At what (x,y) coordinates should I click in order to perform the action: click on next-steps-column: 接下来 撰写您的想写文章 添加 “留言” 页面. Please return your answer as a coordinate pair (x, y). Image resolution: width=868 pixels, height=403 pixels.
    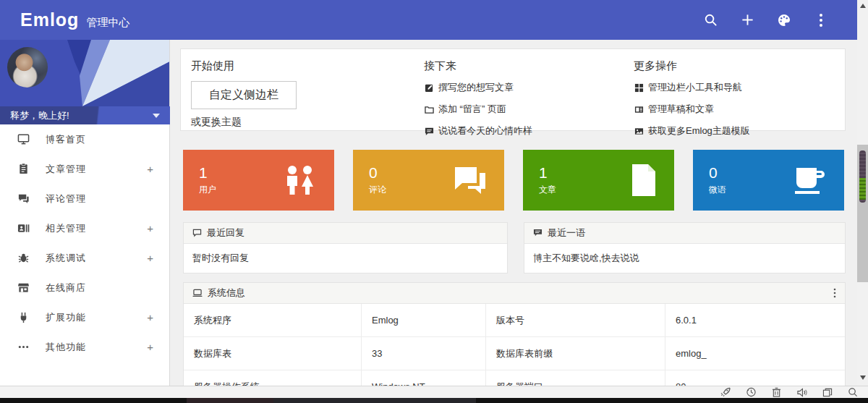
    Looking at the image, I should click on (519, 90).